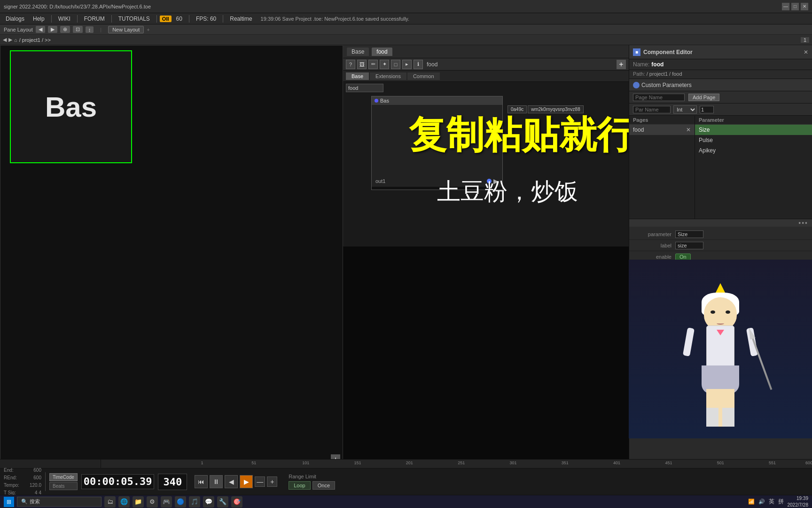 Image resolution: width=812 pixels, height=508 pixels. Describe the element at coordinates (94, 19) in the screenshot. I see `menu-forum: FORUM` at that location.